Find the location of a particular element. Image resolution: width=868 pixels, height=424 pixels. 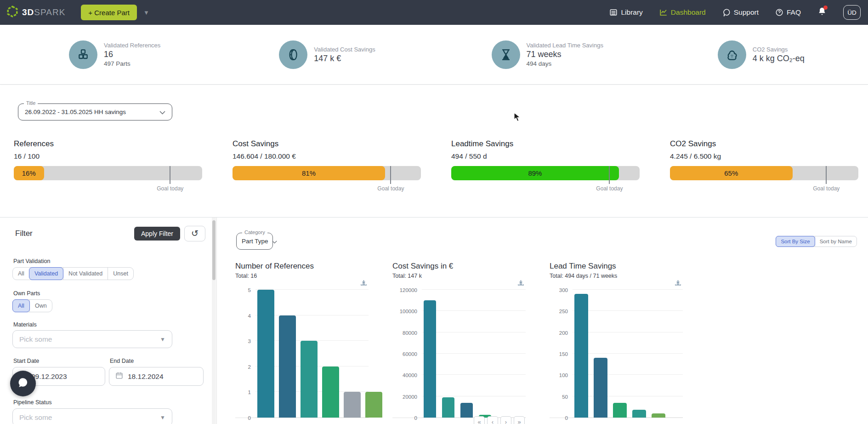

filter-scrollbar is located at coordinates (214, 321).